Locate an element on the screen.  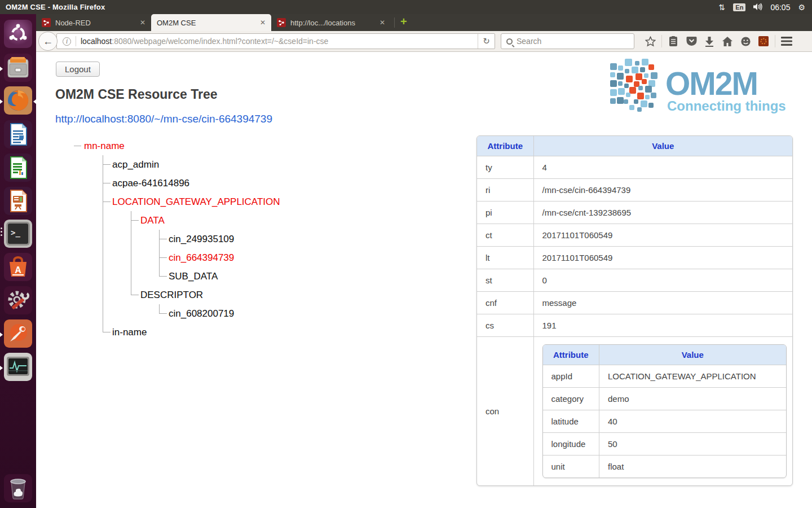
launcher-system-settings-icon is located at coordinates (18, 300).